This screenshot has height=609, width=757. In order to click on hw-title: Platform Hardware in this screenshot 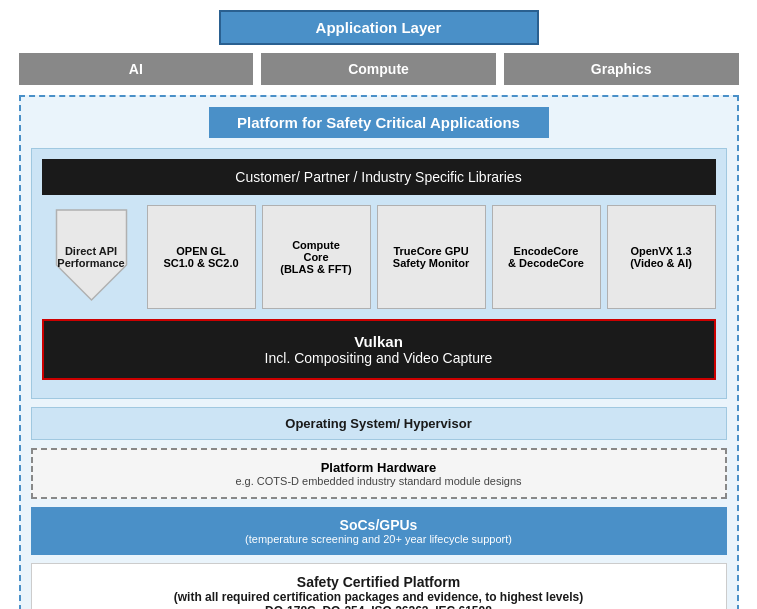, I will do `click(379, 468)`.